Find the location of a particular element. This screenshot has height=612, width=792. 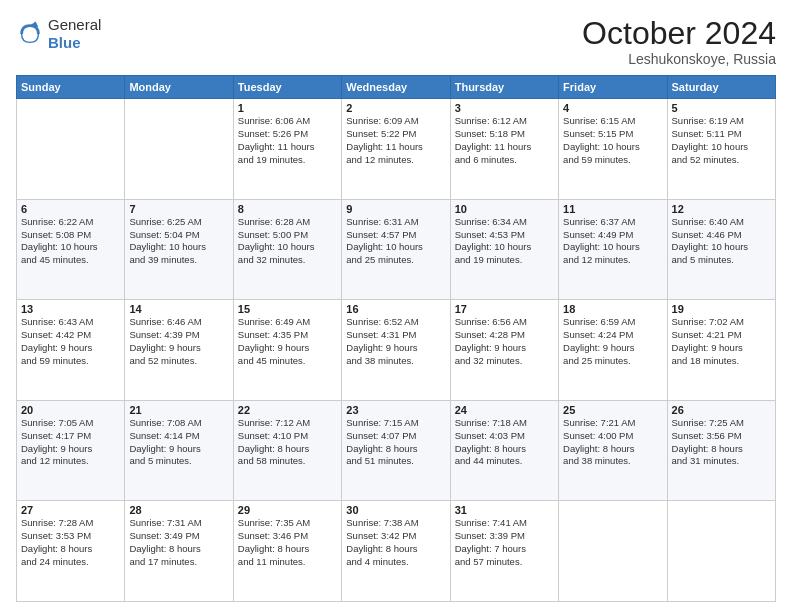

day-info-line: and 59 minutes. is located at coordinates (70, 362).